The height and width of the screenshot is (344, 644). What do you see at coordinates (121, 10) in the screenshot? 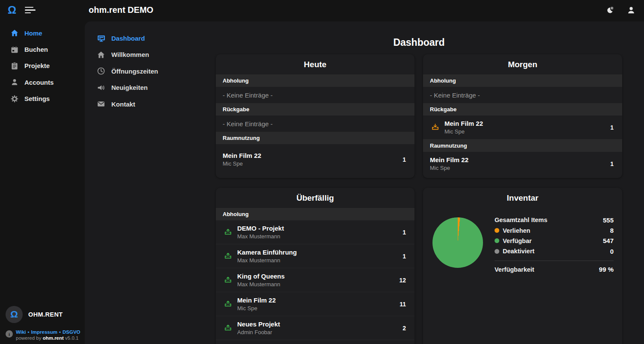
I see `app-title: ohm.rent DEMO` at bounding box center [121, 10].